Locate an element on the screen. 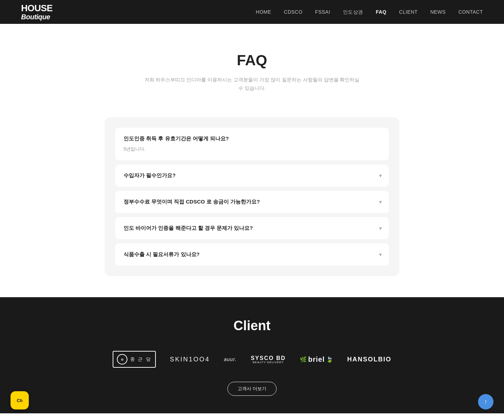 Image resolution: width=504 pixels, height=420 pixels. faq-item-3: 정부수수료 무엇이며 직접 CDSCO 로 송금이 가능한가요? ▾ is located at coordinates (252, 202).